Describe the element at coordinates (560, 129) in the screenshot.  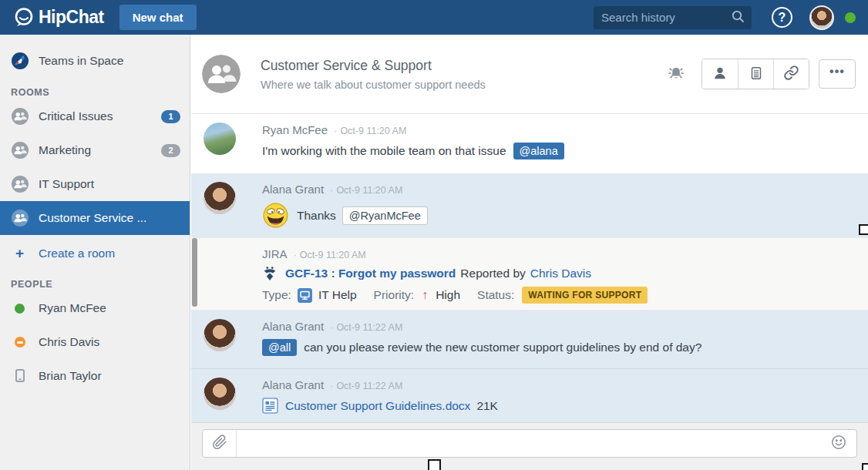
I see `message-meta: Ryan McFee · Oct-9 11:20 AM` at that location.